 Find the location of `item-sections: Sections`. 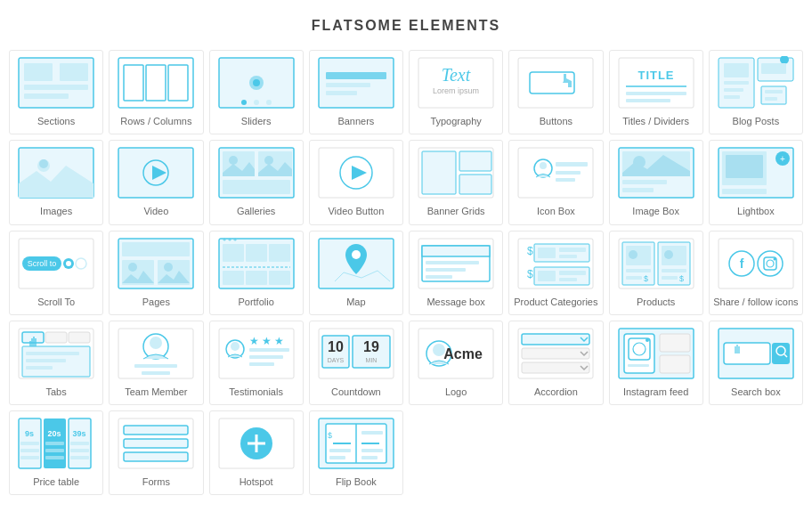

item-sections: Sections is located at coordinates (56, 93).